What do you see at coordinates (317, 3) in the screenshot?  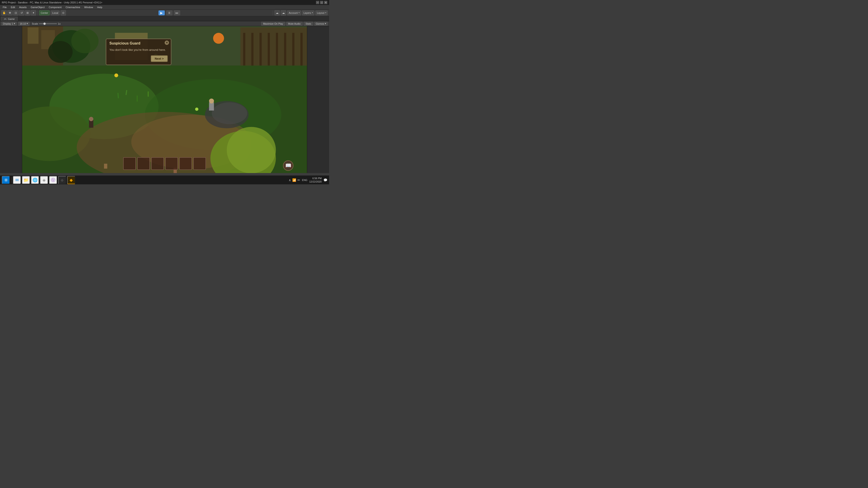 I see `minimize-button: ─` at bounding box center [317, 3].